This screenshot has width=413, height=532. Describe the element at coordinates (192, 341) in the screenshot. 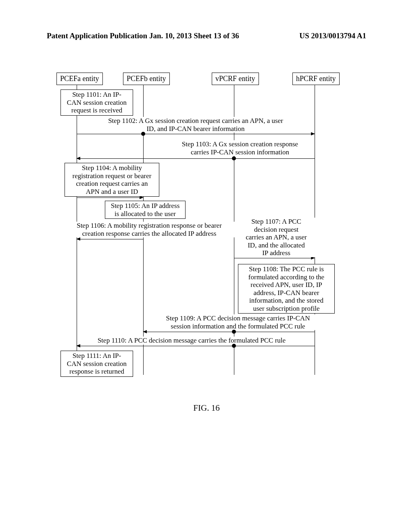

I see `step-1110-label: Step 1110: A PCC decision message carrie…` at that location.